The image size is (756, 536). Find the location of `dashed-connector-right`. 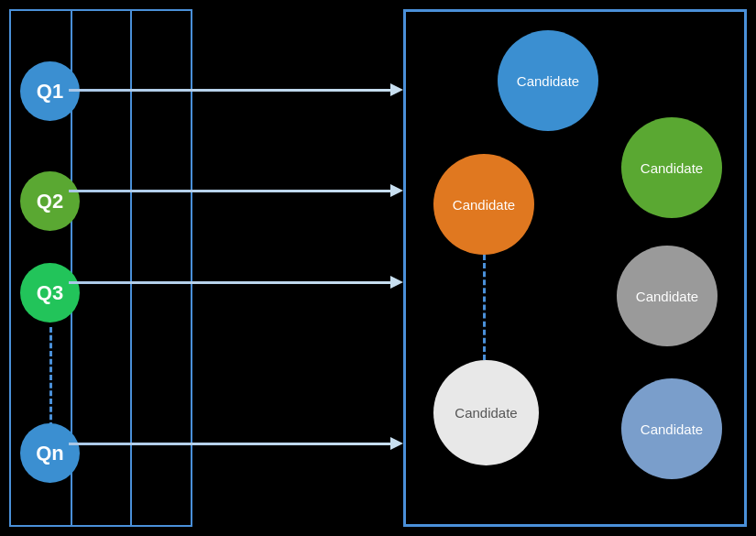

dashed-connector-right is located at coordinates (484, 308).